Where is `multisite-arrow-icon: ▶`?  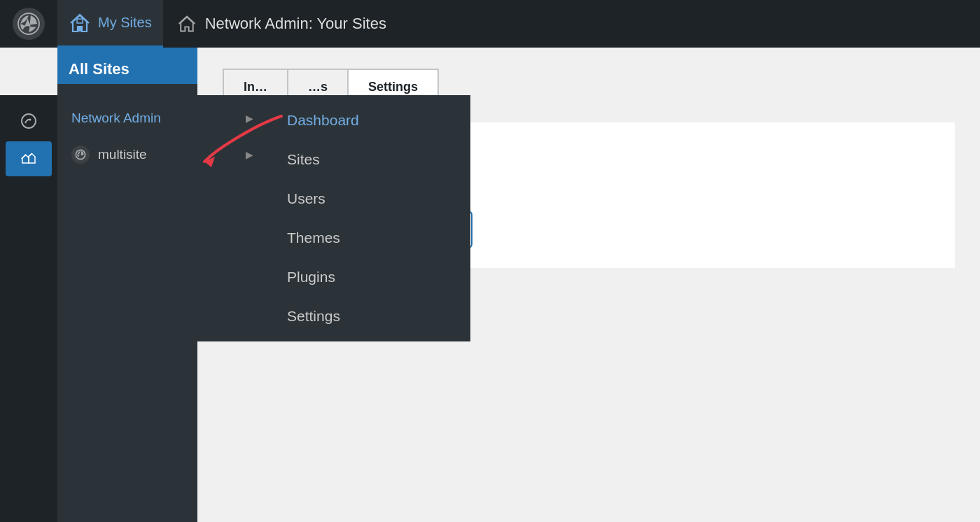 multisite-arrow-icon: ▶ is located at coordinates (249, 155).